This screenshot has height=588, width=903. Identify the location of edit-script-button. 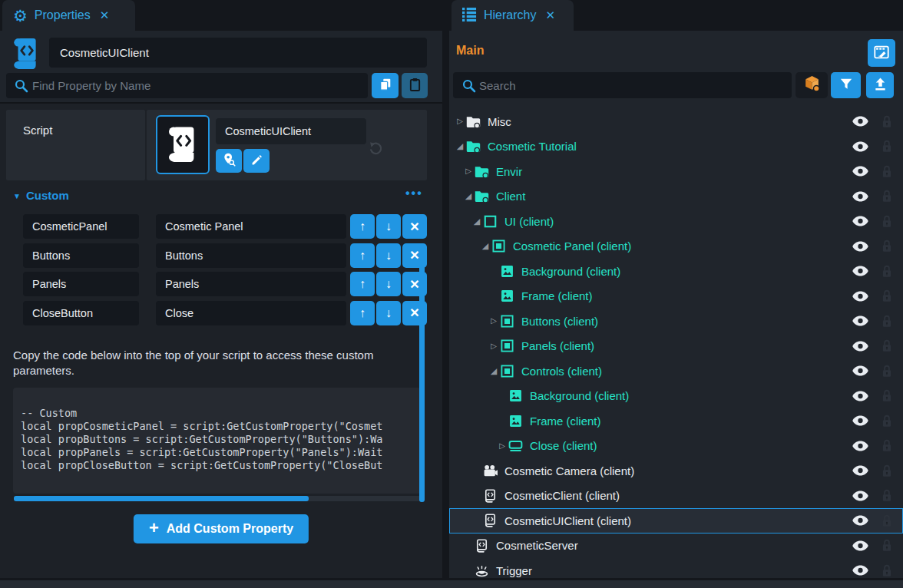
(256, 161).